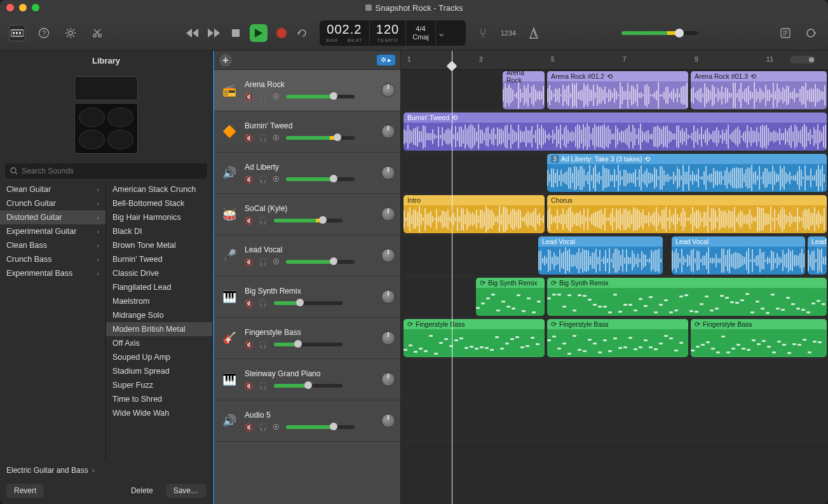 Image resolution: width=828 pixels, height=504 pixels. I want to click on record-button, so click(282, 33).